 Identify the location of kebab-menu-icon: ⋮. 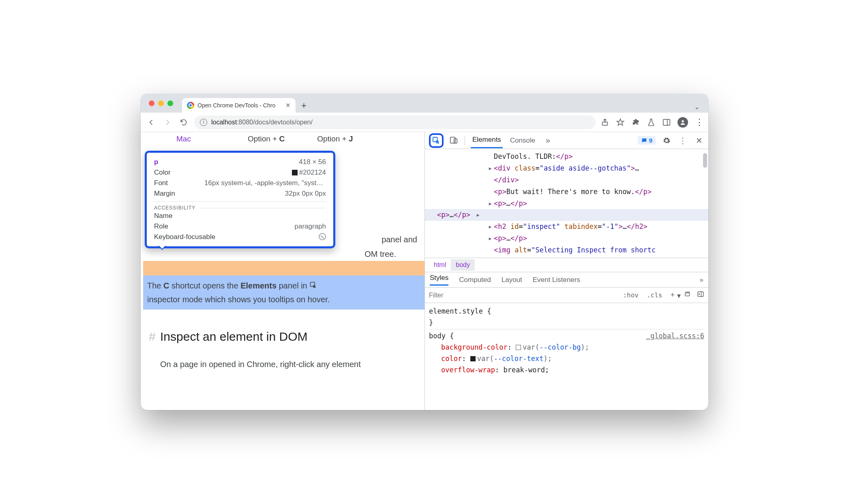
(699, 122).